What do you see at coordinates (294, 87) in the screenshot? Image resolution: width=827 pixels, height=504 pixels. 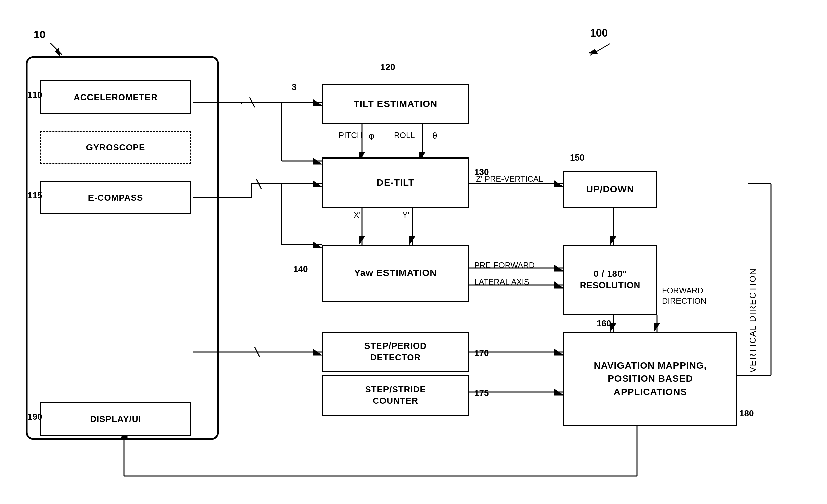 I see `ref-3: 3` at bounding box center [294, 87].